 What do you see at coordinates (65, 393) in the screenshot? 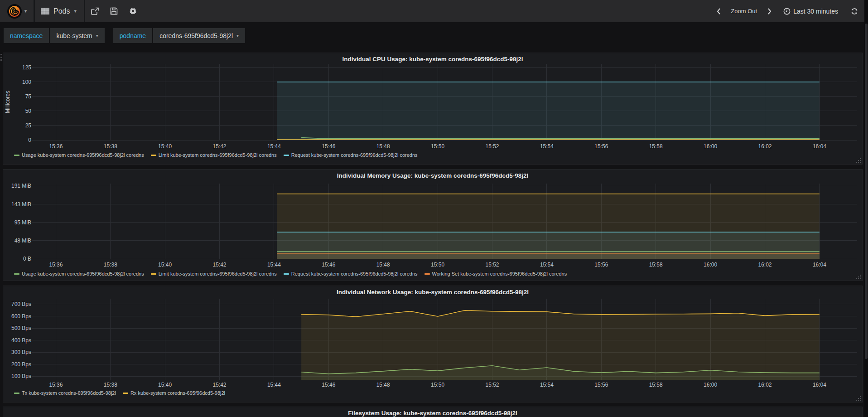
I see `legend-item: Tx kube-system coredns-695f96dcd5-98j2l` at bounding box center [65, 393].